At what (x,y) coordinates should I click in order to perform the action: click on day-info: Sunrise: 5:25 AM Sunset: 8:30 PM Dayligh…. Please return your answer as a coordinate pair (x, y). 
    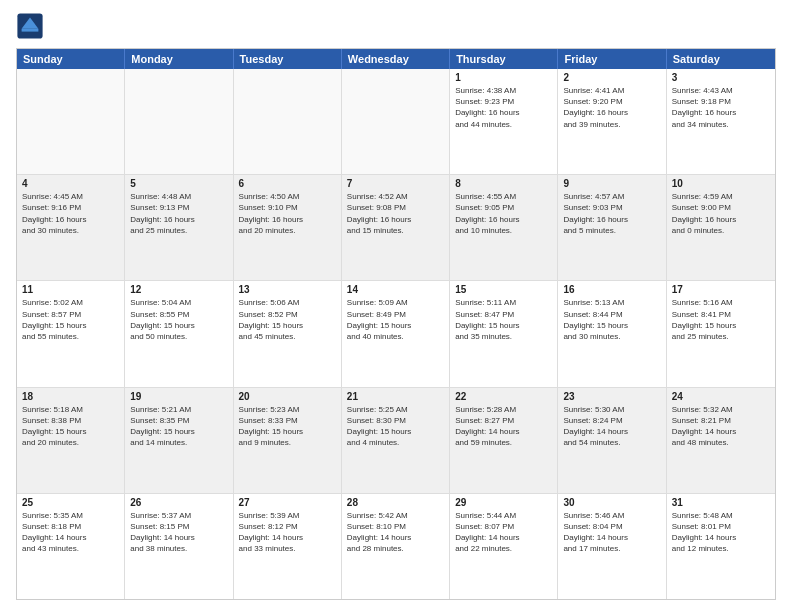
    Looking at the image, I should click on (396, 426).